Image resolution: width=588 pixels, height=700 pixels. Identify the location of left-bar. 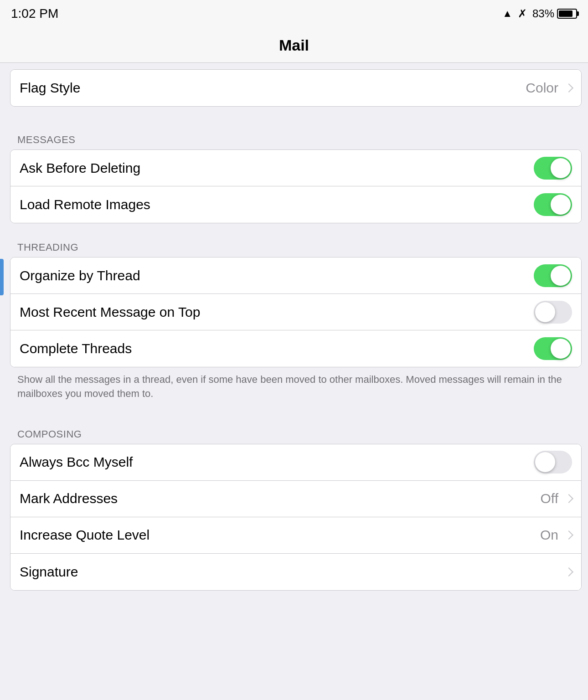
(2, 331).